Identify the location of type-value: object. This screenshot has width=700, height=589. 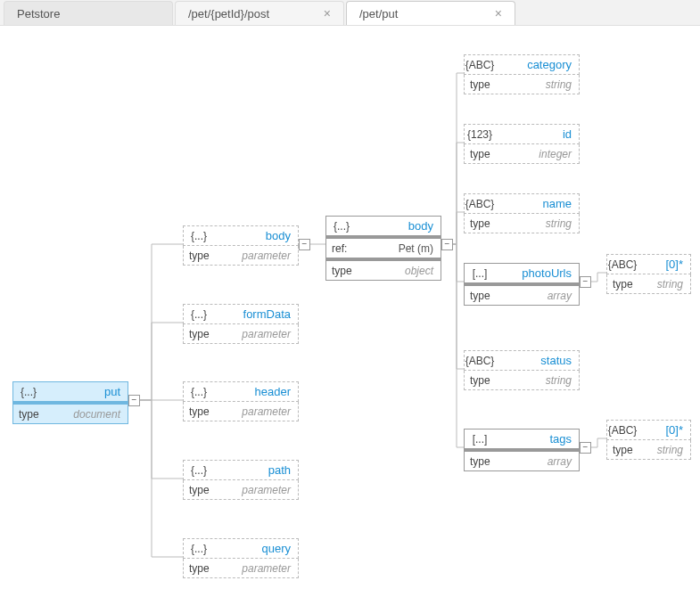
(401, 271).